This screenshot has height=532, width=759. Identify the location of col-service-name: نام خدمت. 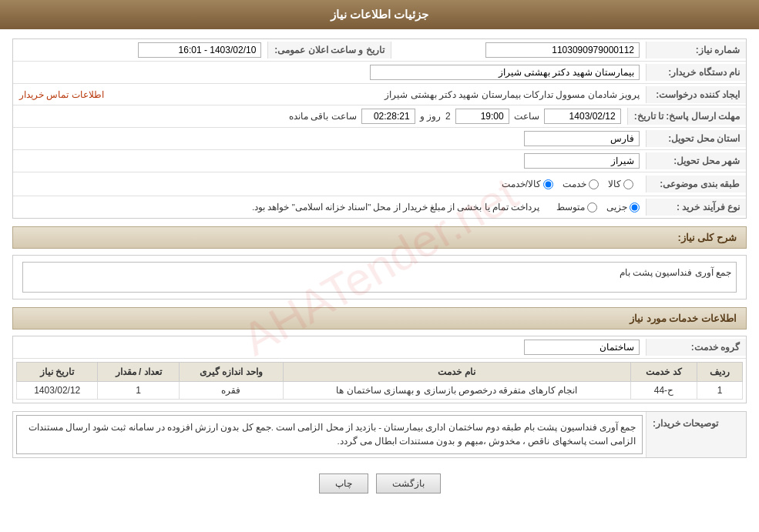
(456, 373).